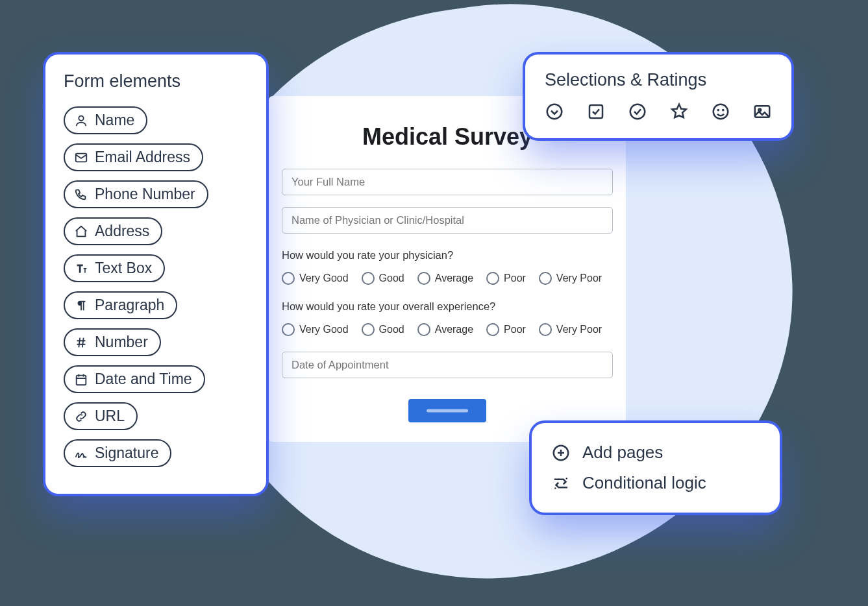 Image resolution: width=868 pixels, height=606 pixels. What do you see at coordinates (623, 453) in the screenshot?
I see `add-pages-label: Add pages` at bounding box center [623, 453].